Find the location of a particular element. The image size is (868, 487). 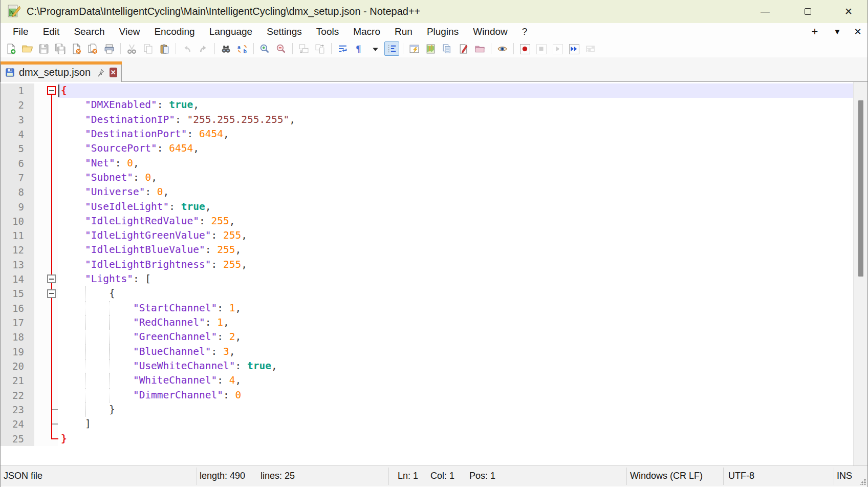

code-line: "Universe": 0, is located at coordinates (455, 192).